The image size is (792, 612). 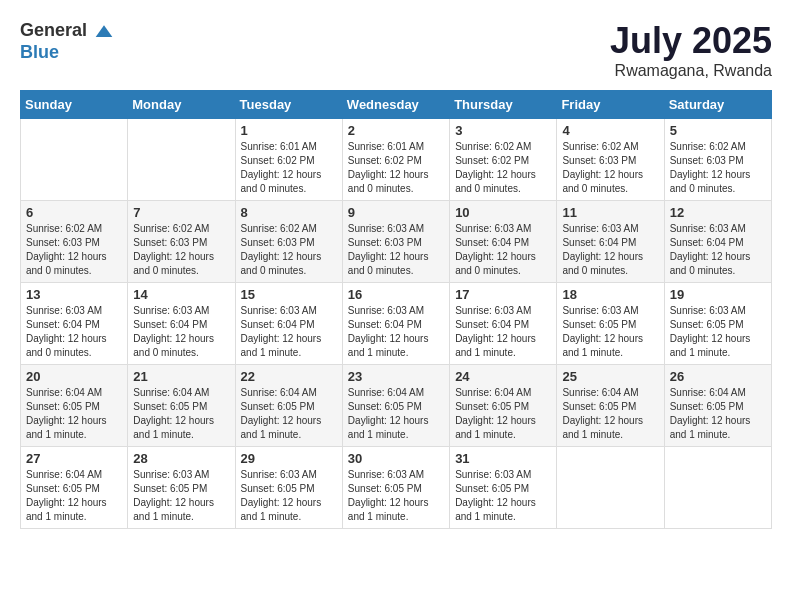 I want to click on day-number: 13, so click(x=74, y=294).